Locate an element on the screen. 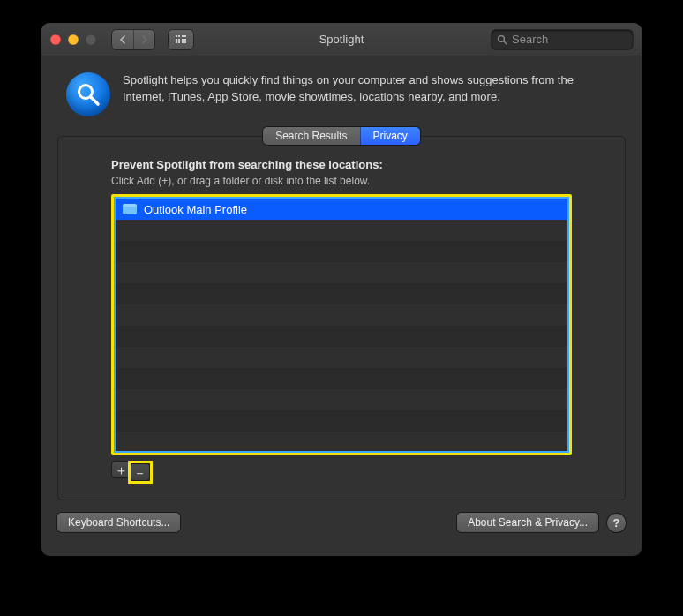  grid-icon is located at coordinates (182, 39).